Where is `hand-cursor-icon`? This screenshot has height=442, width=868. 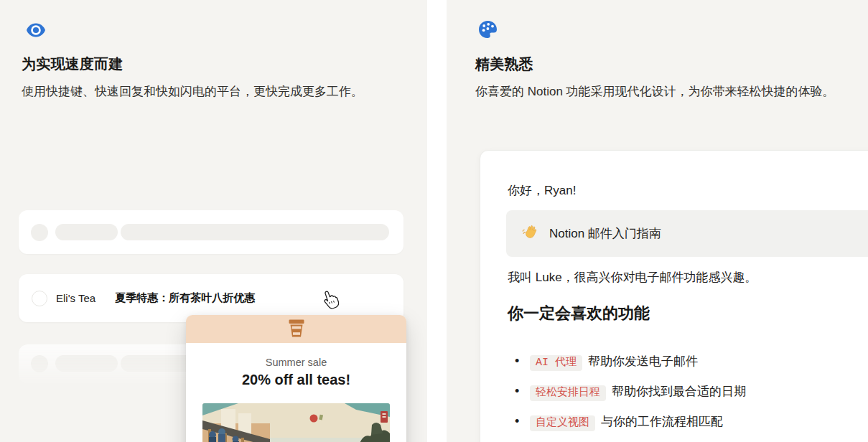
hand-cursor-icon is located at coordinates (329, 303).